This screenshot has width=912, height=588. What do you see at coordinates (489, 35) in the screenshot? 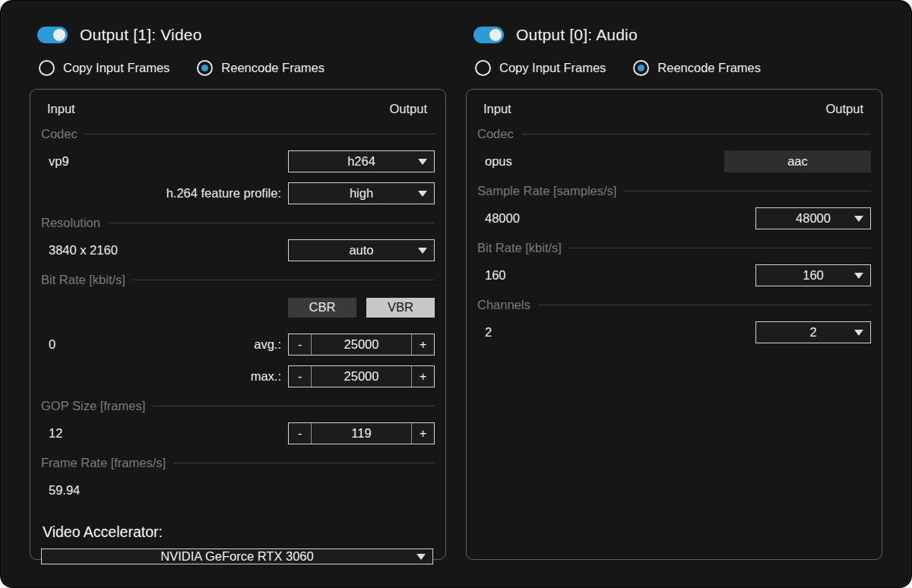
I see `audio-output-toggle` at bounding box center [489, 35].